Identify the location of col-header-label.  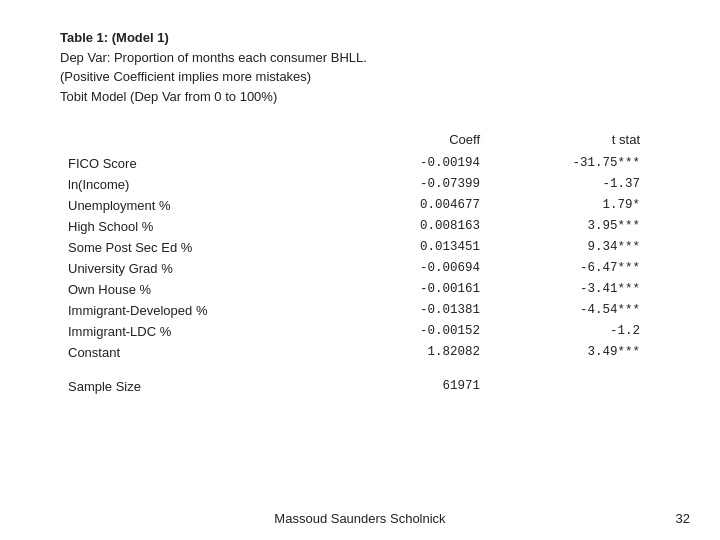
(225, 140).